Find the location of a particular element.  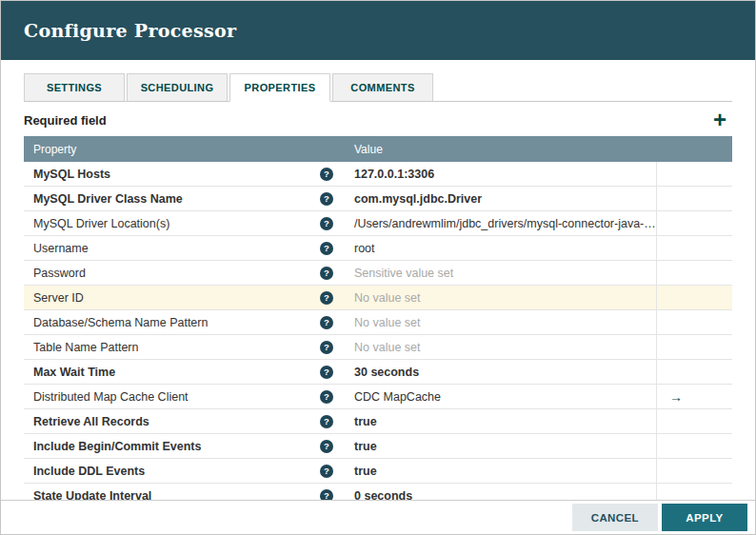

goto-service-icon: → is located at coordinates (676, 397).